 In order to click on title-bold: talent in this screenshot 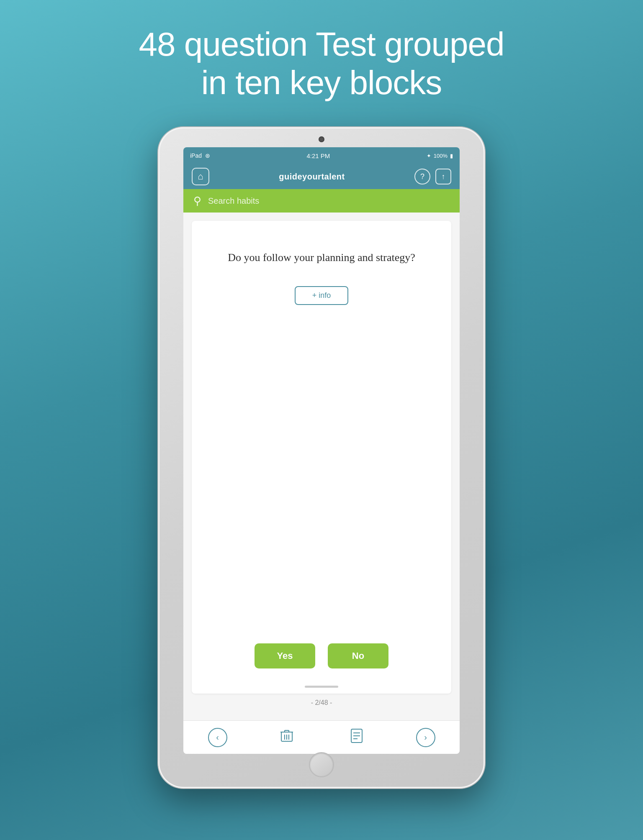, I will do `click(333, 177)`.